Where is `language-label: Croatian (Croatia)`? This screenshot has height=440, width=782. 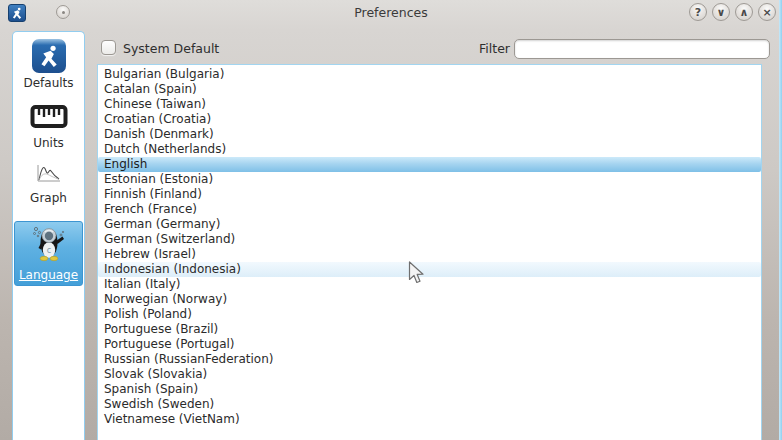 language-label: Croatian (Croatia) is located at coordinates (158, 119).